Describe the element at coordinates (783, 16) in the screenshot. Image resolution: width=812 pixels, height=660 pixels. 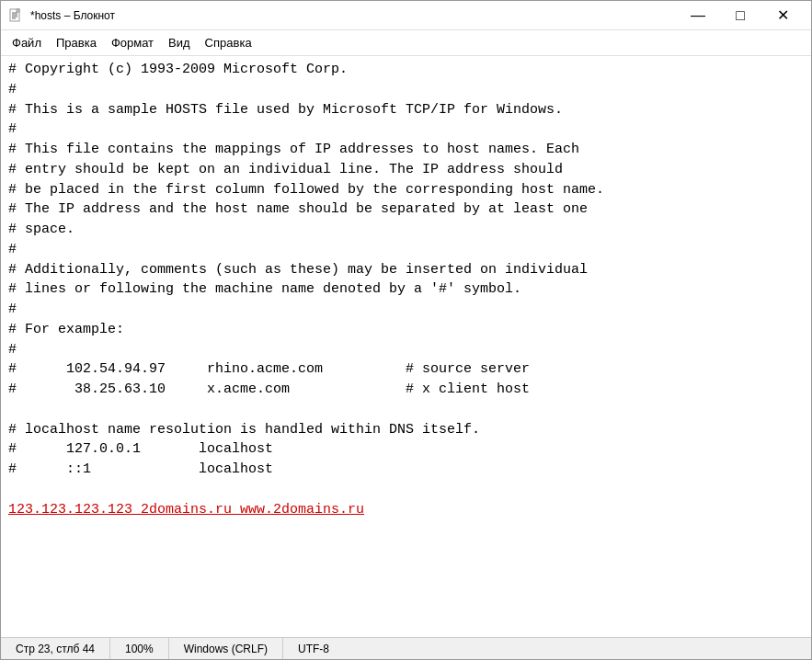
I see `close-button: ✕` at that location.